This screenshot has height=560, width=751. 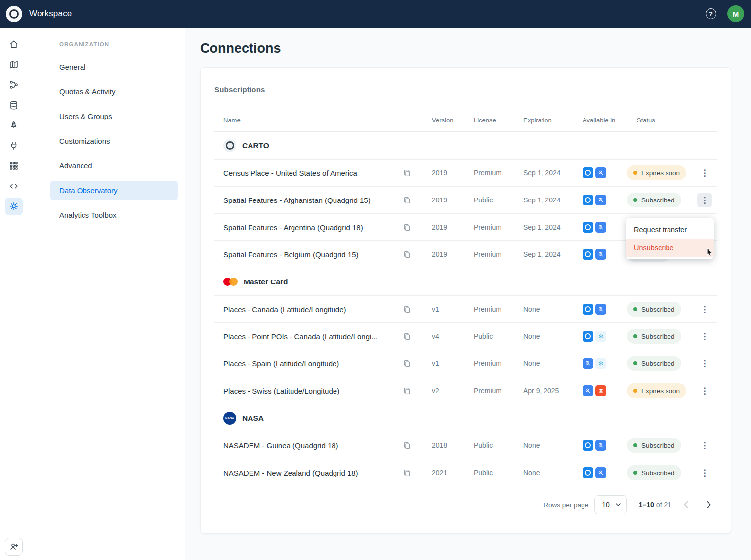 I want to click on status-dot-icon, so click(x=635, y=200).